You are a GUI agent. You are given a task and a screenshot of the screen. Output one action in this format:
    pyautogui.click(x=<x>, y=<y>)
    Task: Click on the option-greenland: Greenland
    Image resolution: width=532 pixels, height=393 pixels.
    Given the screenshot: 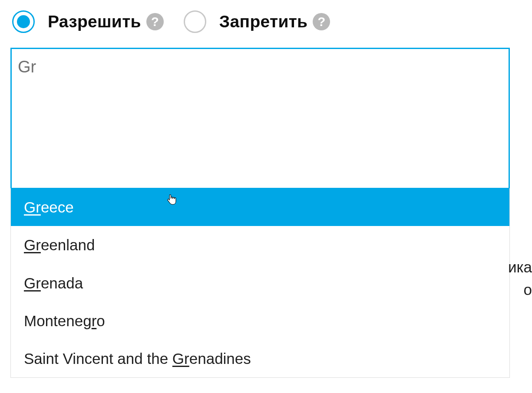 What is the action you would take?
    pyautogui.click(x=260, y=245)
    